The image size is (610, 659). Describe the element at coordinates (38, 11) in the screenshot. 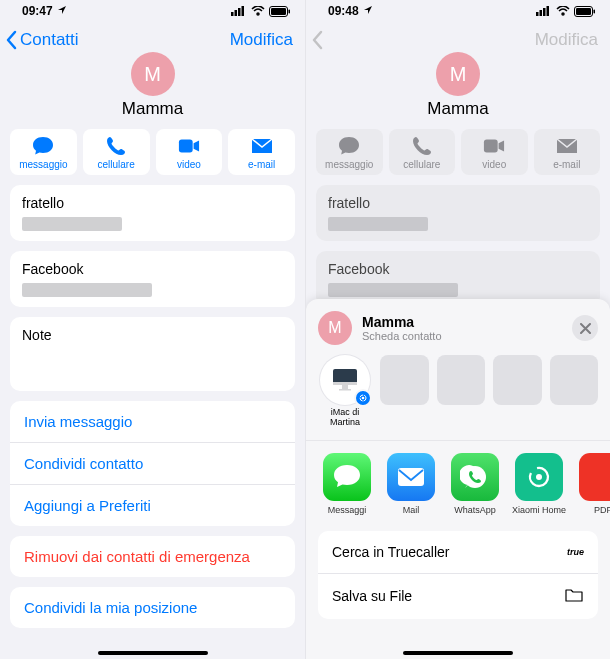

I see `status-time: 09:47` at that location.